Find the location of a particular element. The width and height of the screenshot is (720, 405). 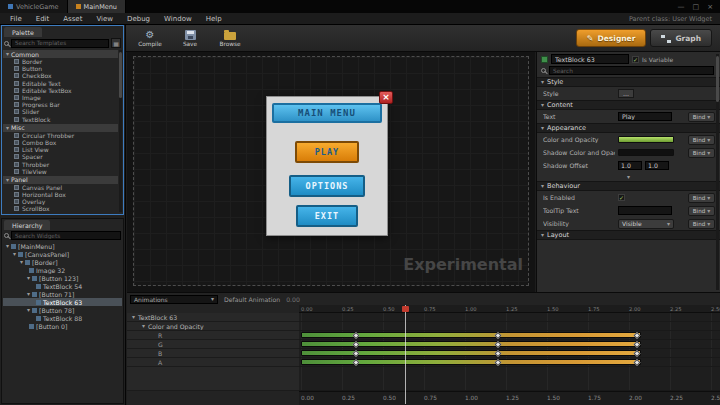

palette-category-misc: ▾Misc is located at coordinates (60, 128).